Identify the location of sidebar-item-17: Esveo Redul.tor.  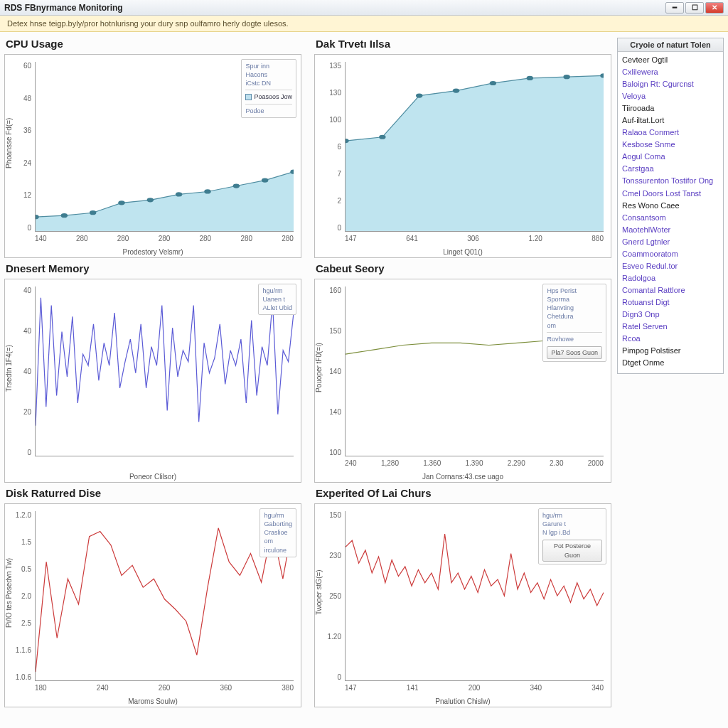
(670, 266).